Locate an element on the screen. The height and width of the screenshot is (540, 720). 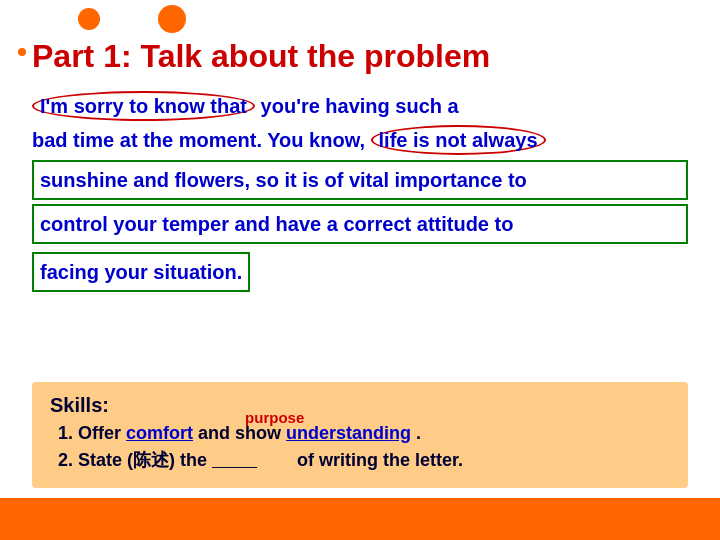
text-segment-5: facing your situation. is located at coordinates (141, 272).